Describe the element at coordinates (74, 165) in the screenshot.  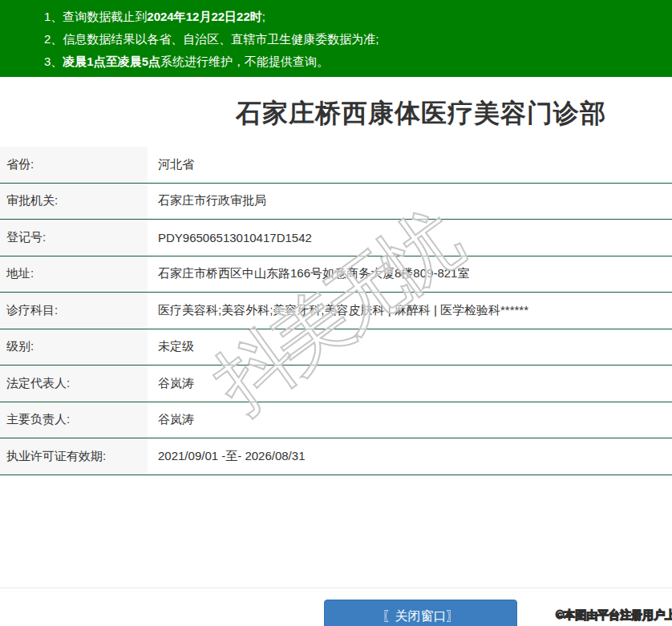
I see `row-label: 省份:` at that location.